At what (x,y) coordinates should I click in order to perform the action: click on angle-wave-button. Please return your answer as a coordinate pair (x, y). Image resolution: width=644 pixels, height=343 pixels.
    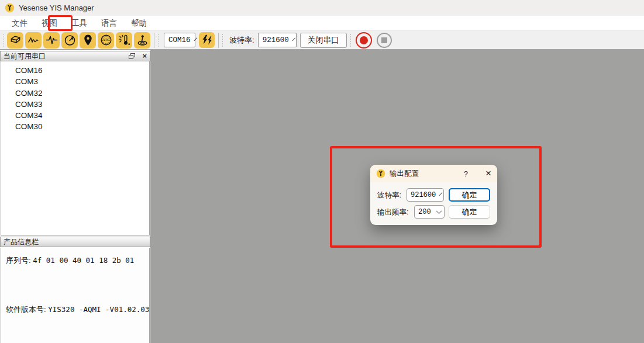
    Looking at the image, I should click on (33, 40).